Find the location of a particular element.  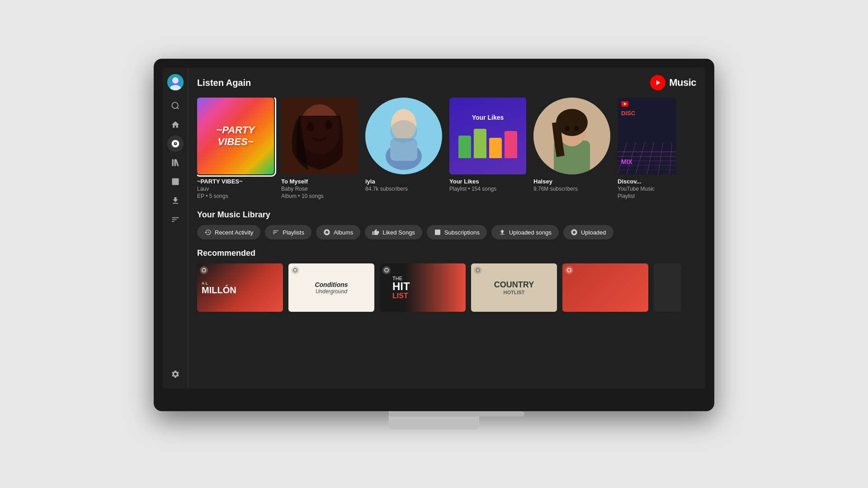

rec-card-red is located at coordinates (605, 287).